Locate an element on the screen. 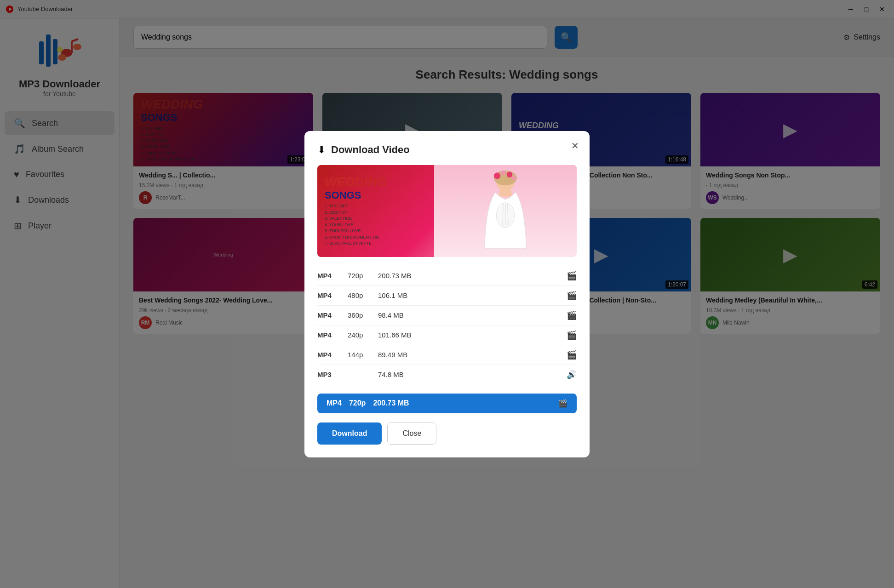 The width and height of the screenshot is (894, 588). preview-tracklist: 1. THE GIFT2. DESTINY3. VALENTINE4. YOUR… is located at coordinates (382, 225).